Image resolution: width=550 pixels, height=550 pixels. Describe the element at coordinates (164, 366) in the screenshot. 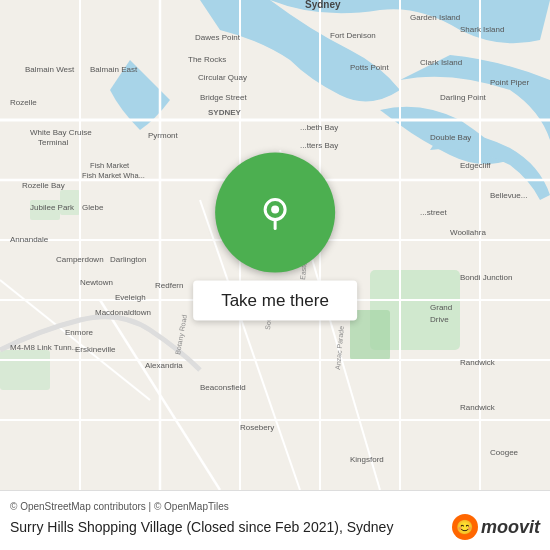

I see `svg-text: Alexandria` at that location.